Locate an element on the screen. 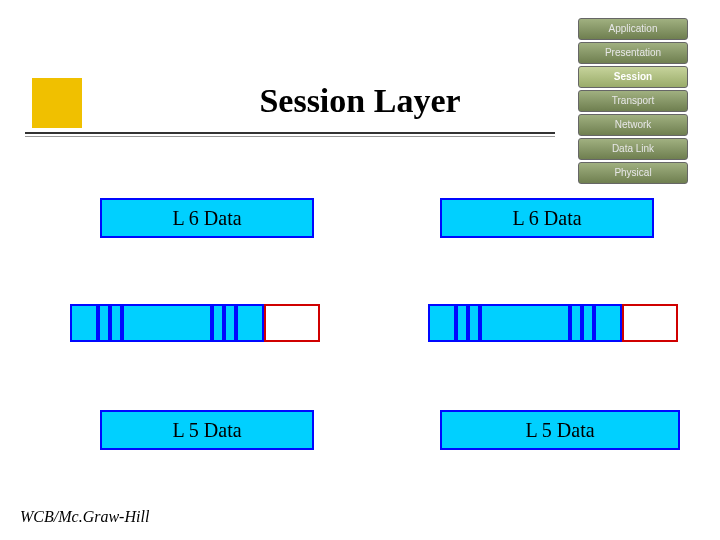 The height and width of the screenshot is (540, 720). title-rule-shadow is located at coordinates (290, 136).